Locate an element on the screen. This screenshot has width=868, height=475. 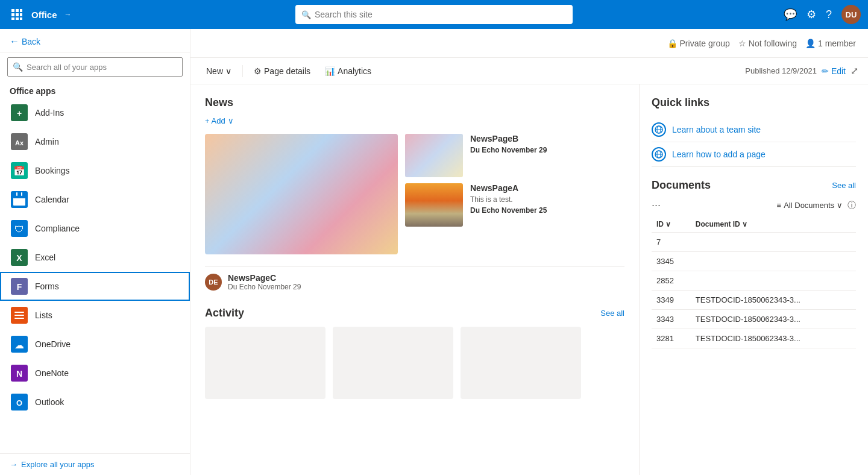
table-row: 3345 is located at coordinates (753, 262).